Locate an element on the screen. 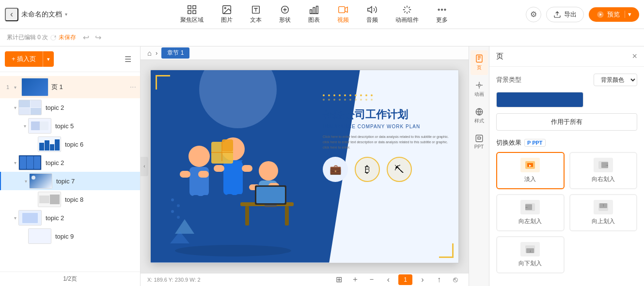  home-icon: ⌂ is located at coordinates (149, 53).